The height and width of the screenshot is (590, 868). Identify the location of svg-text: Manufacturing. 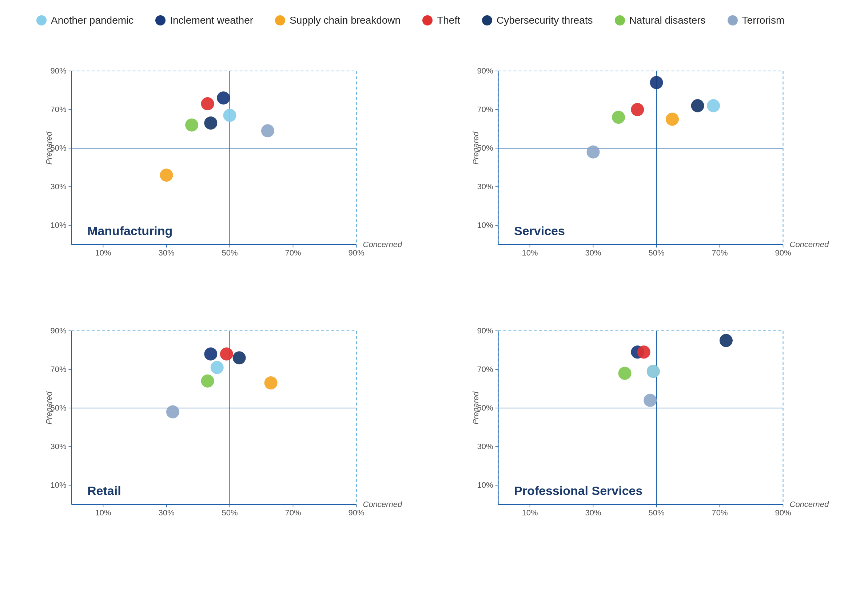
(130, 231).